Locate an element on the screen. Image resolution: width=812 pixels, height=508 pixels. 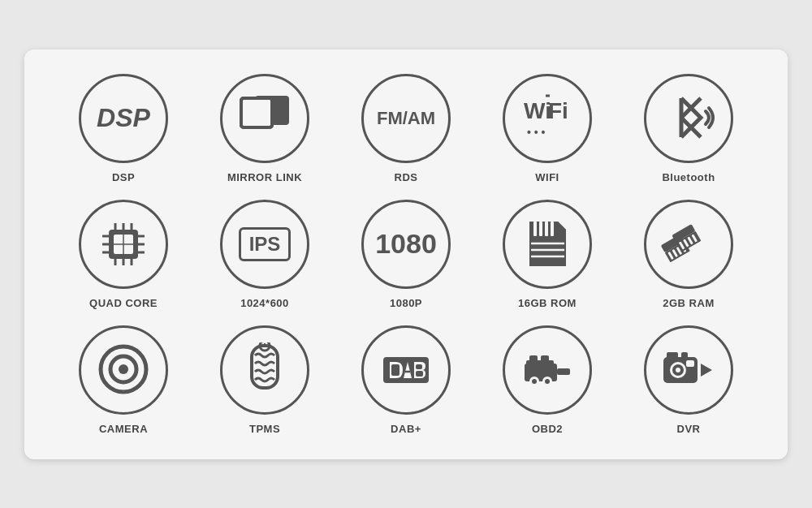
dsp-circle: DSP is located at coordinates (123, 118).